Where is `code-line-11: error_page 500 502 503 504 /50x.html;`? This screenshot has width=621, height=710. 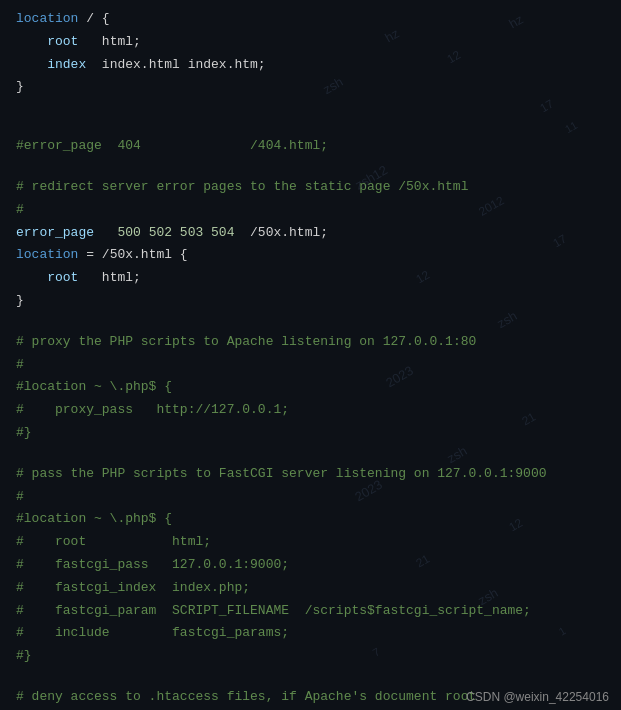
code-line-11: error_page 500 502 503 504 /50x.html; is located at coordinates (310, 234).